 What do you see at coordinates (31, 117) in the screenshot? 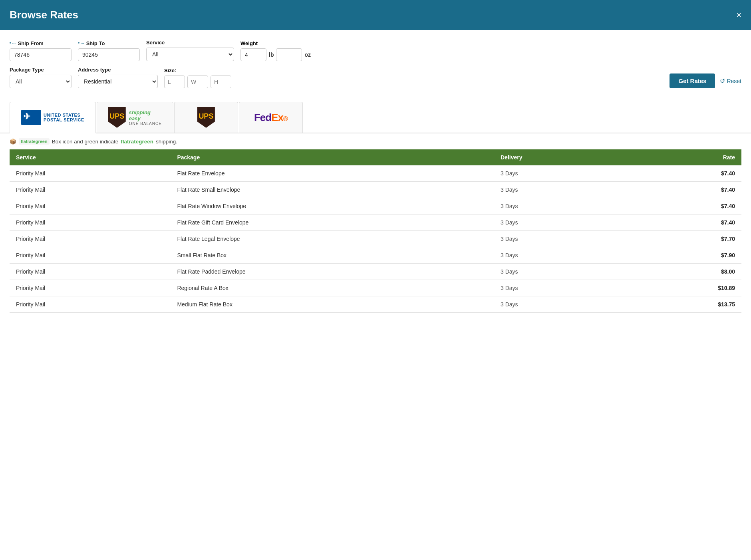
I see `usps-eagle-svg: ✈` at bounding box center [31, 117].